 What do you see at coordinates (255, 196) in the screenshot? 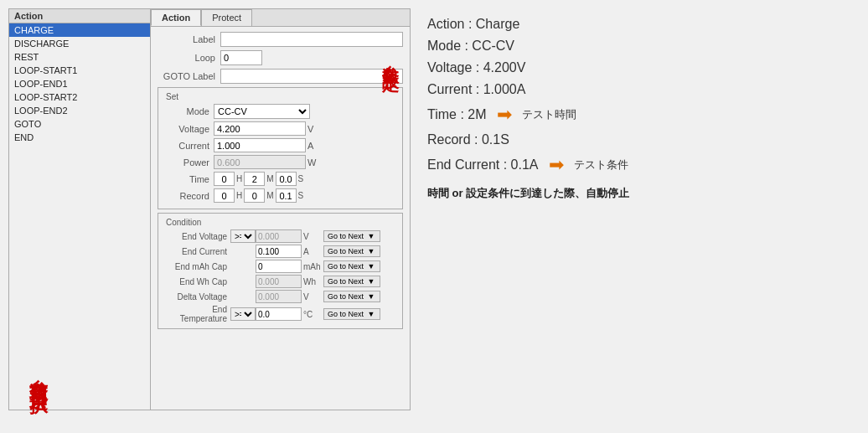
I see `record-m-input` at bounding box center [255, 196].